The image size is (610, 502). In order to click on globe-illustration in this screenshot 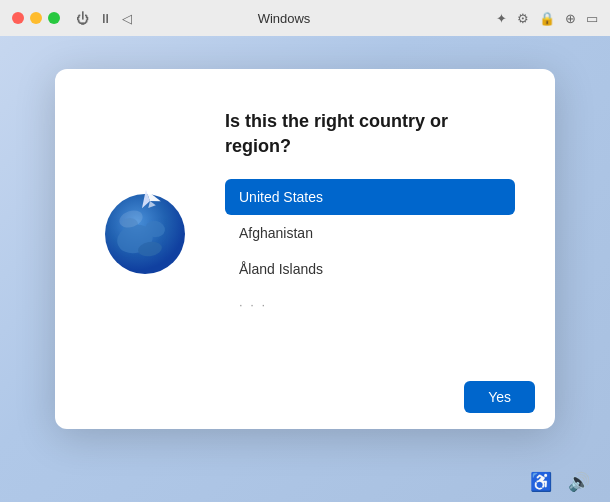, I will do `click(145, 229)`.